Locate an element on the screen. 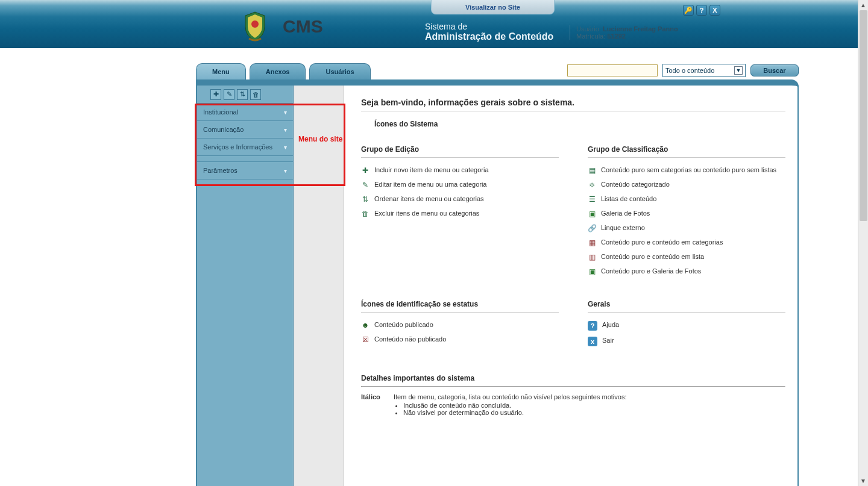 This screenshot has height=486, width=868. new-item-icon: ✚ is located at coordinates (216, 95).